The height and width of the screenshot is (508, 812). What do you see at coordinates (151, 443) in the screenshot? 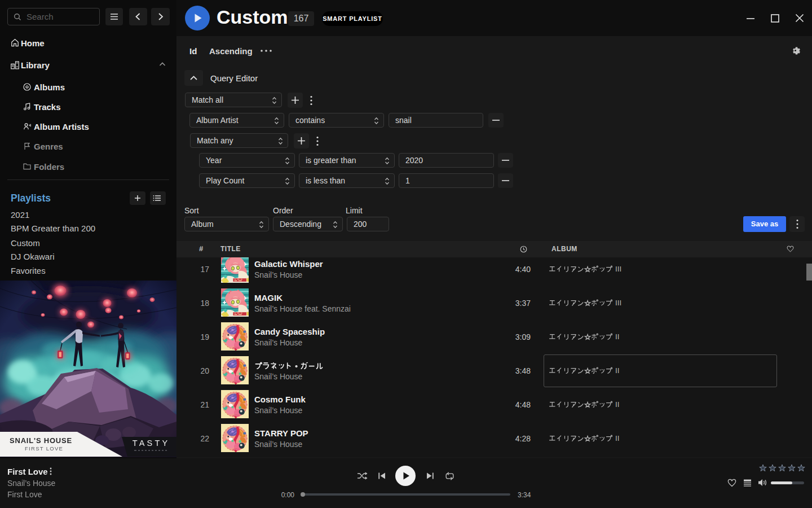
I see `svg-text: TASTY` at bounding box center [151, 443].